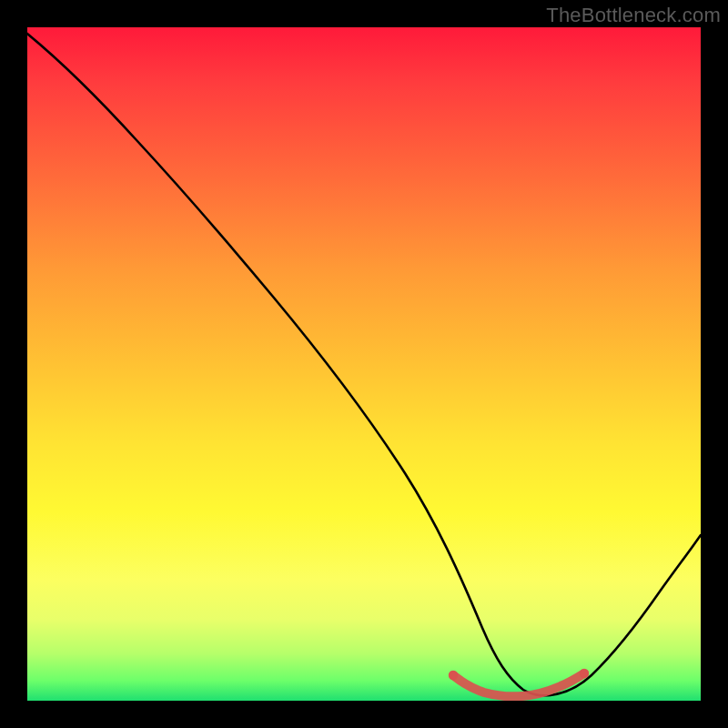 This screenshot has width=728, height=728. What do you see at coordinates (453, 675) in the screenshot?
I see `highlight-dot-left` at bounding box center [453, 675].